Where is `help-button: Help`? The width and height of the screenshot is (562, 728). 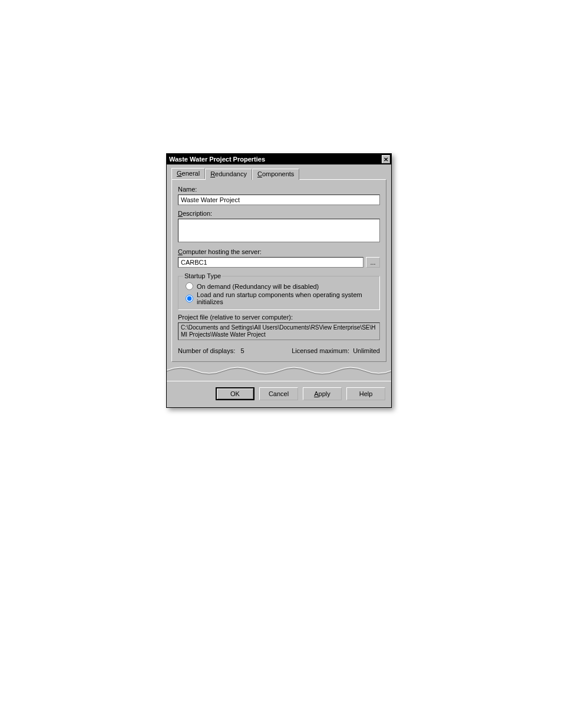
help-button: Help is located at coordinates (366, 394).